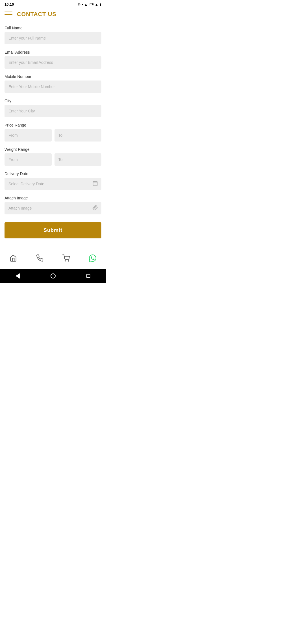 The height and width of the screenshot is (644, 305). What do you see at coordinates (53, 87) in the screenshot?
I see `mobile-input` at bounding box center [53, 87].